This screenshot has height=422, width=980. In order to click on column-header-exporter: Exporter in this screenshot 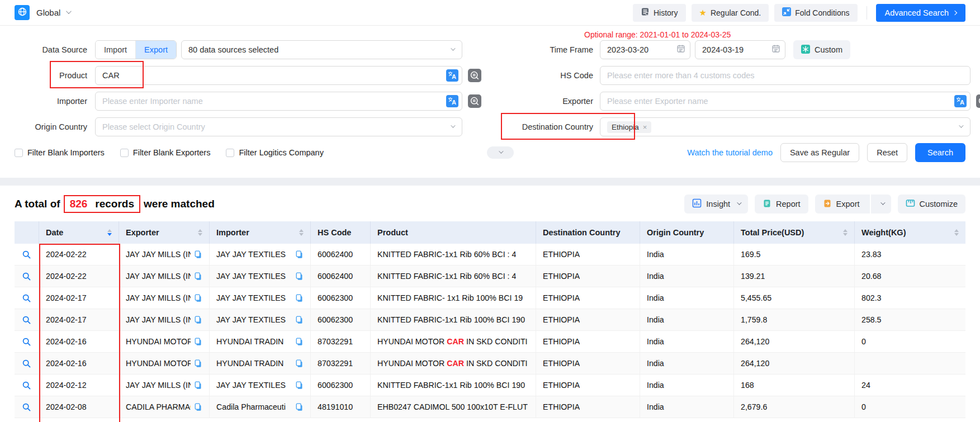, I will do `click(164, 233)`.